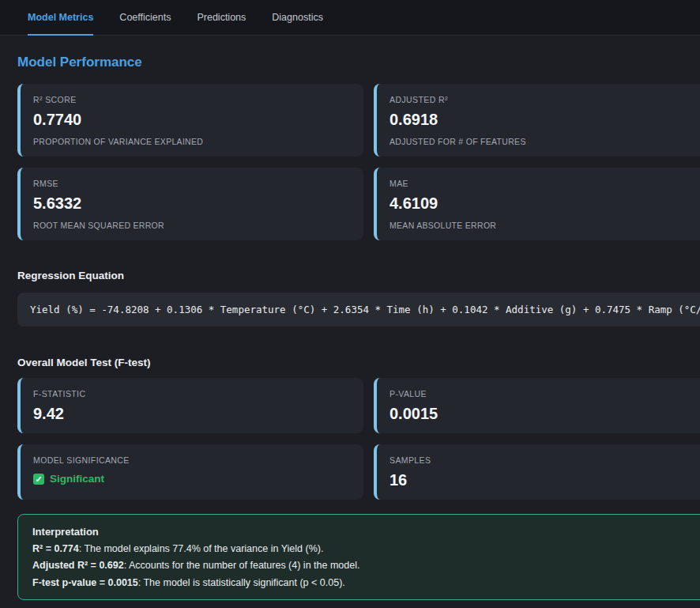 This screenshot has width=700, height=608. What do you see at coordinates (85, 583) in the screenshot?
I see `interpretation-bold: F-test p-value = 0.0015` at bounding box center [85, 583].